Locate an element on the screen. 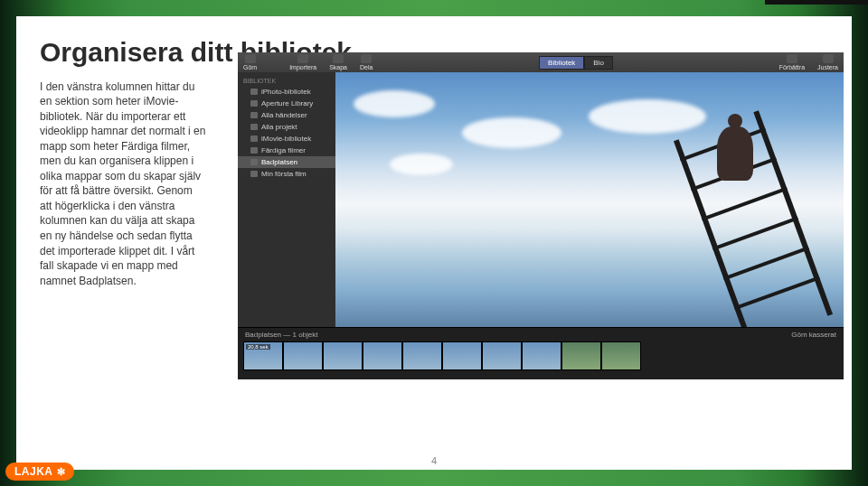  enhance-button: Förbättra is located at coordinates (792, 62).